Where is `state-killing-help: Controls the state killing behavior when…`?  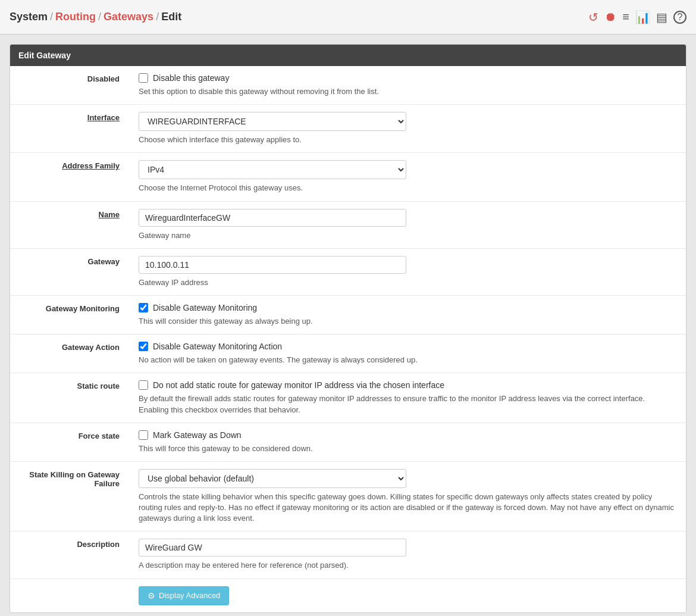 state-killing-help: Controls the state killing behavior when… is located at coordinates (407, 508).